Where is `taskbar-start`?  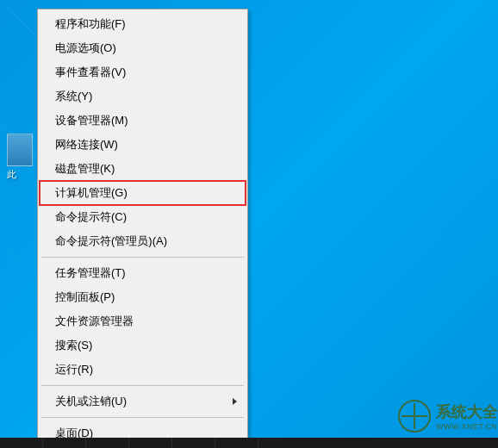 taskbar-start is located at coordinates (22, 443).